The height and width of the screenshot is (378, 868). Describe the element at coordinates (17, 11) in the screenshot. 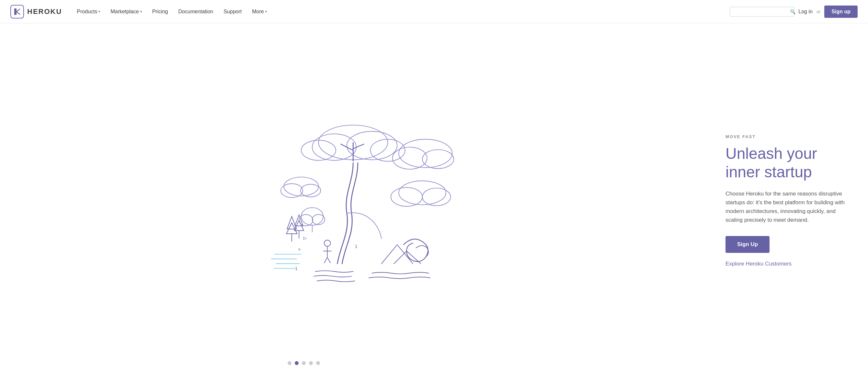

I see `logo-icon` at that location.